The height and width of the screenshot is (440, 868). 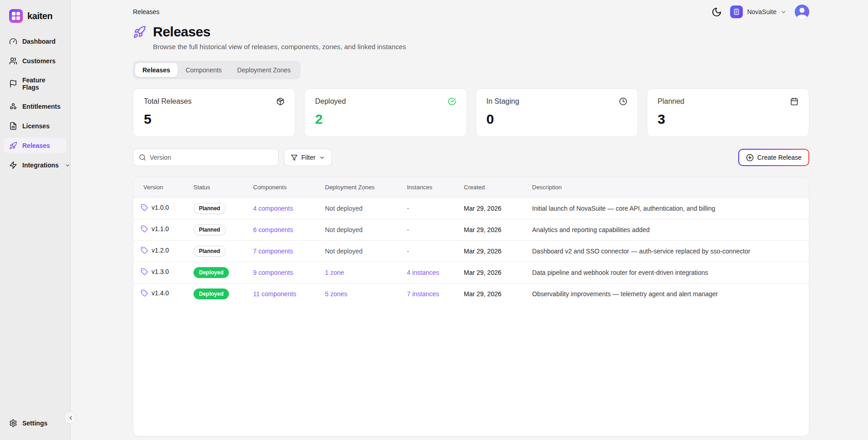 I want to click on sidebar-item-feature-flags: Feature Flags, so click(x=35, y=84).